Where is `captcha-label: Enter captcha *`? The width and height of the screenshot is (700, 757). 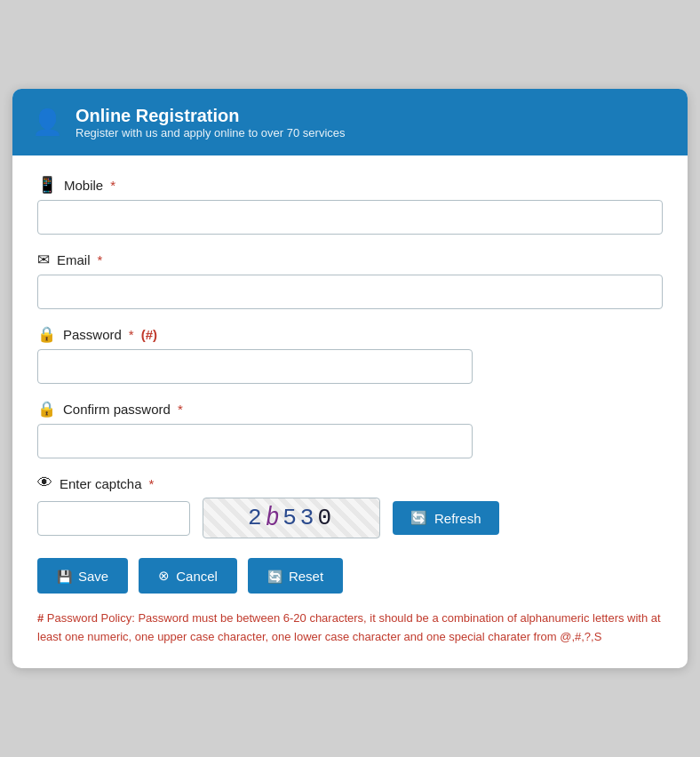 captcha-label: Enter captcha * is located at coordinates (350, 483).